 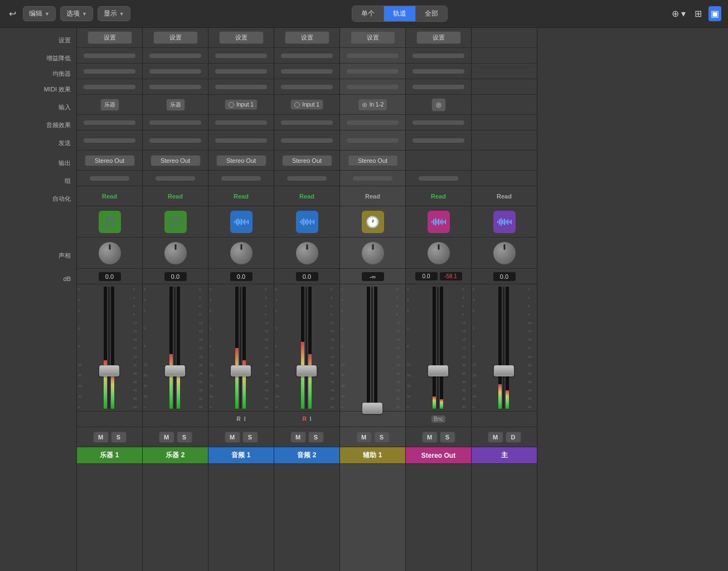 I want to click on label-group: 组, so click(x=38, y=181).